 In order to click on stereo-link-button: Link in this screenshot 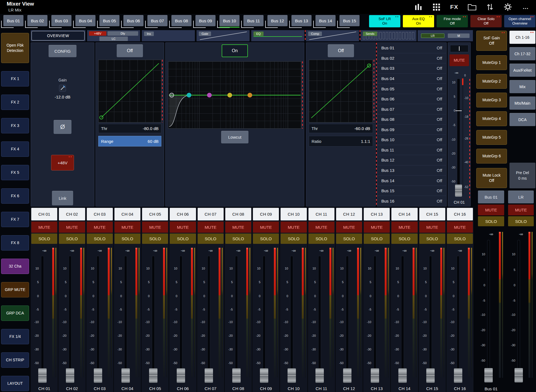, I will do `click(63, 198)`.